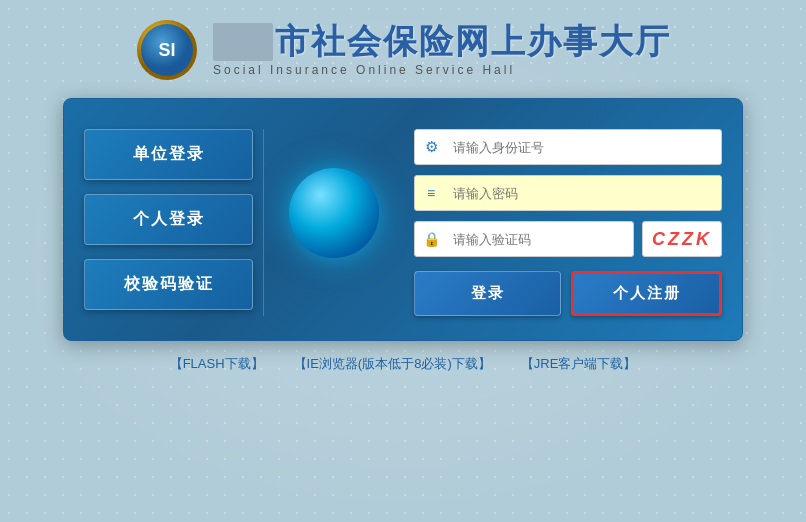 The image size is (806, 522). I want to click on gear-icon: ⚙, so click(431, 147).